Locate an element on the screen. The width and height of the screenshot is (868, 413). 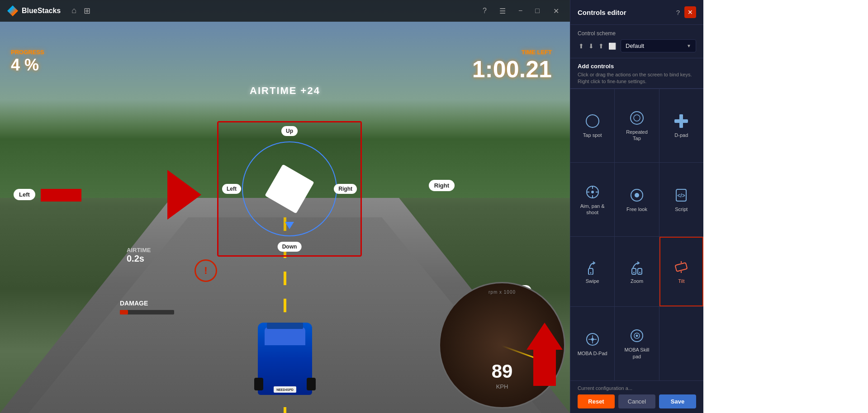
control-item-free-look: Free look is located at coordinates (637, 200).